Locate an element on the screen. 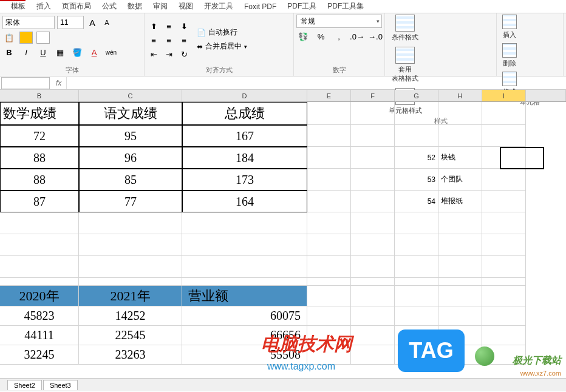 Image resolution: width=566 pixels, height=392 pixels. decrease-indent-icon: ⇤ is located at coordinates (154, 54).